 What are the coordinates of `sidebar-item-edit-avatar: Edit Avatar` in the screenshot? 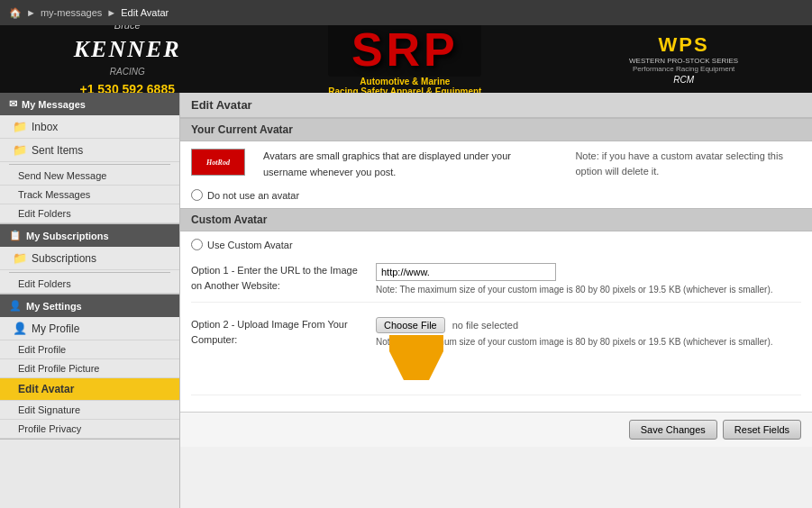 It's located at (90, 389).